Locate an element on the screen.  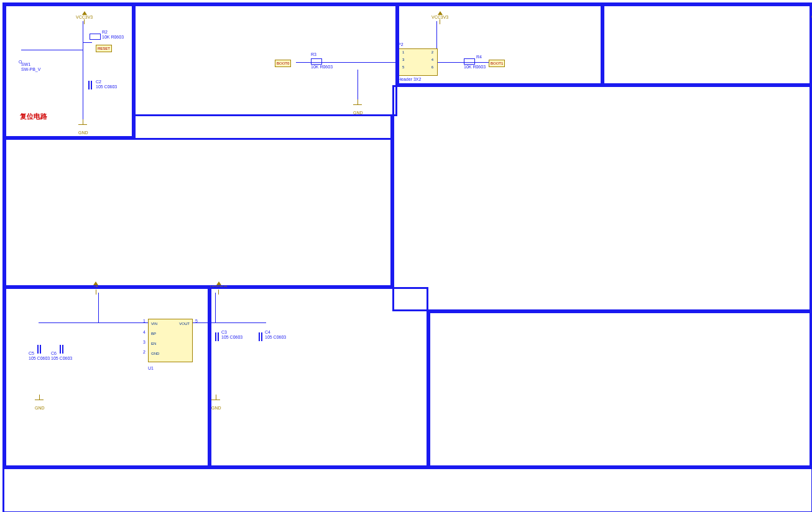
block-led: VCC3V3 D1 LED R1 10K R0603 GND D2 LED R5… is located at coordinates (500, 45).